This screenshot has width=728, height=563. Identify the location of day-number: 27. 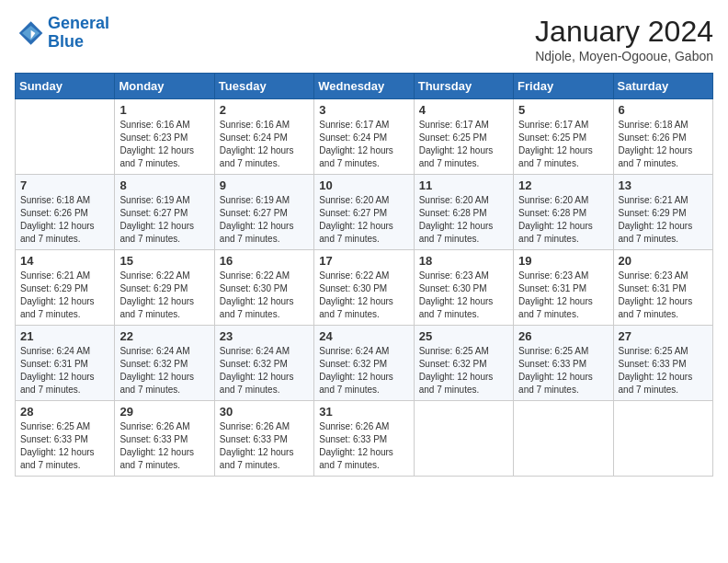
(664, 337).